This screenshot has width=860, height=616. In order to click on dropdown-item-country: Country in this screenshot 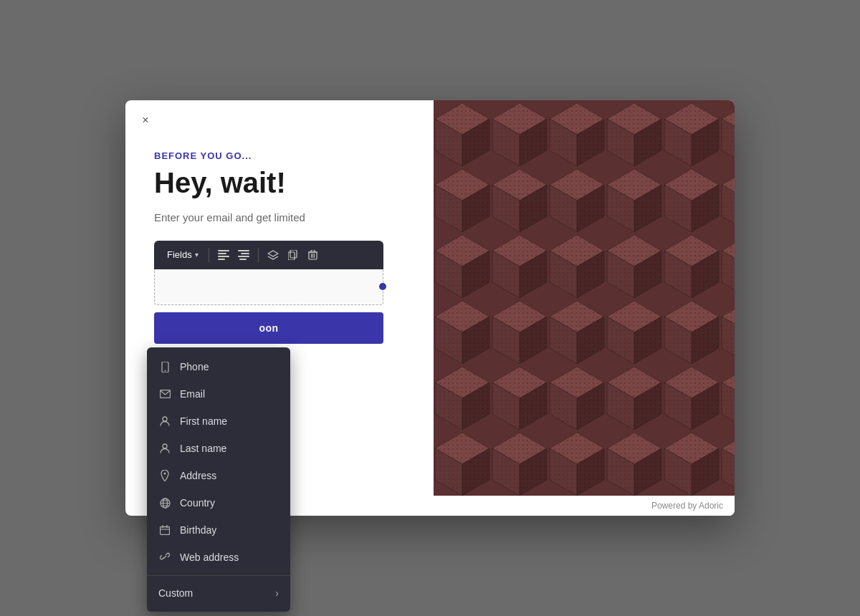, I will do `click(219, 503)`.